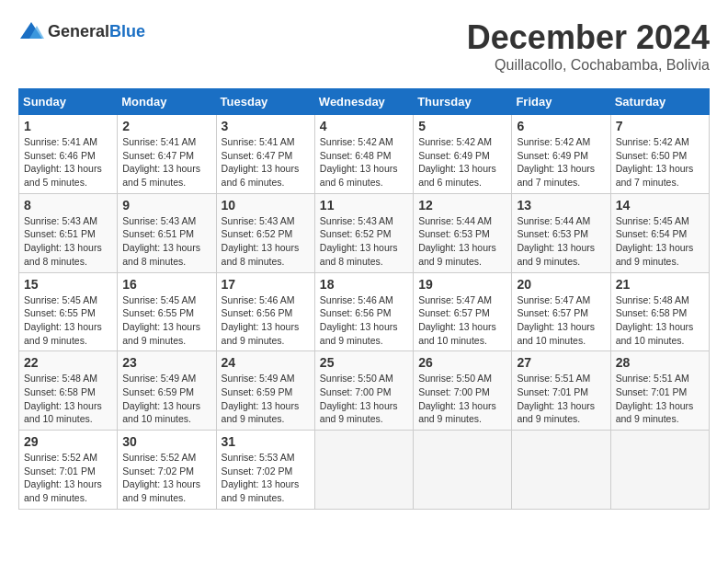 This screenshot has height=563, width=728. Describe the element at coordinates (167, 102) in the screenshot. I see `header-monday: Monday` at that location.